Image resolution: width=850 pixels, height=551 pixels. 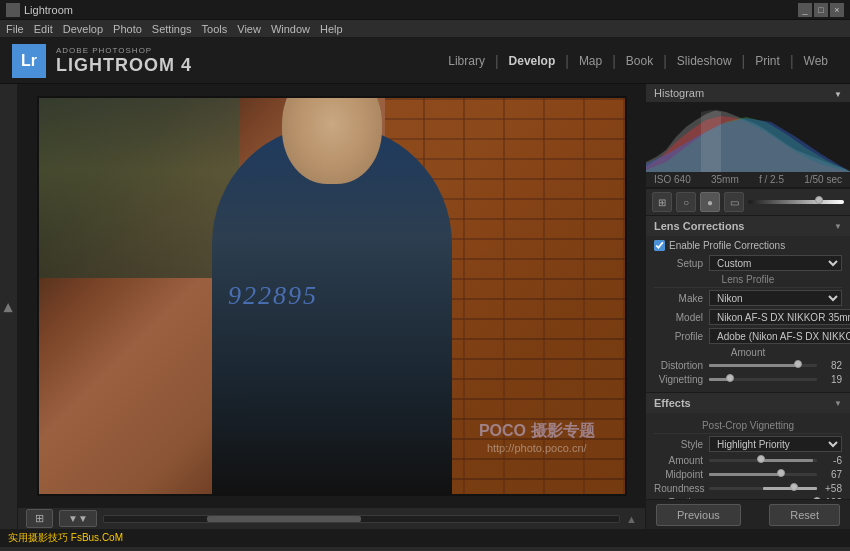 What do you see at coordinates (249, 29) in the screenshot?
I see `menu-view: View` at bounding box center [249, 29].